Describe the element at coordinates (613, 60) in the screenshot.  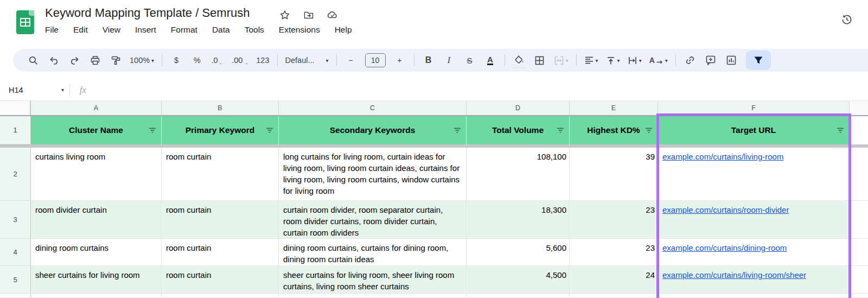
I see `vertical-align-button: ▾` at that location.